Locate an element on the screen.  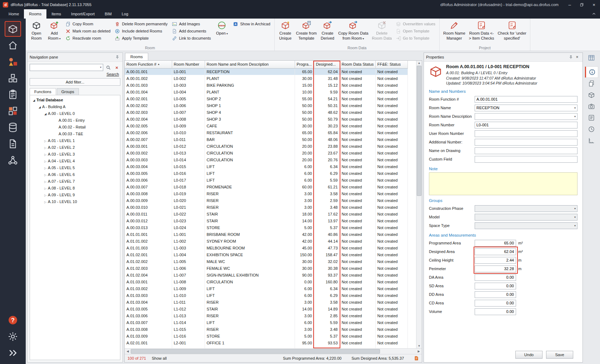
add-documents-button: Add documents is located at coordinates (189, 31).